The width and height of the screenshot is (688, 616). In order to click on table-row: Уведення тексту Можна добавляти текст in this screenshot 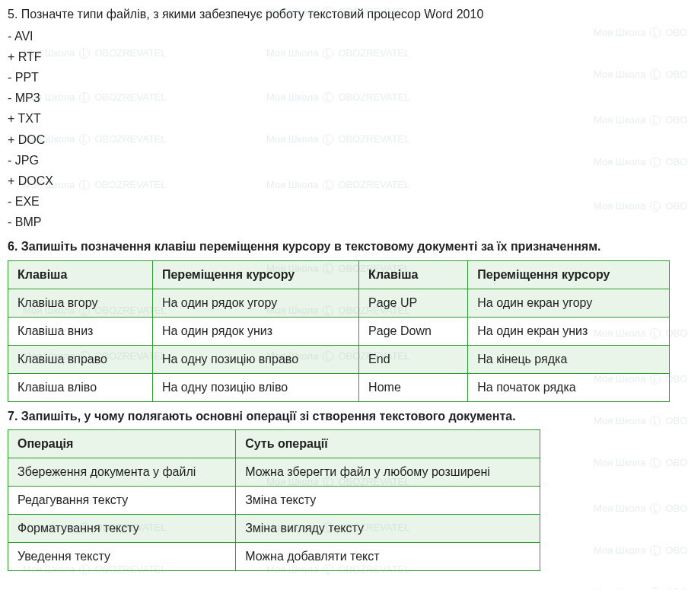, I will do `click(274, 557)`.